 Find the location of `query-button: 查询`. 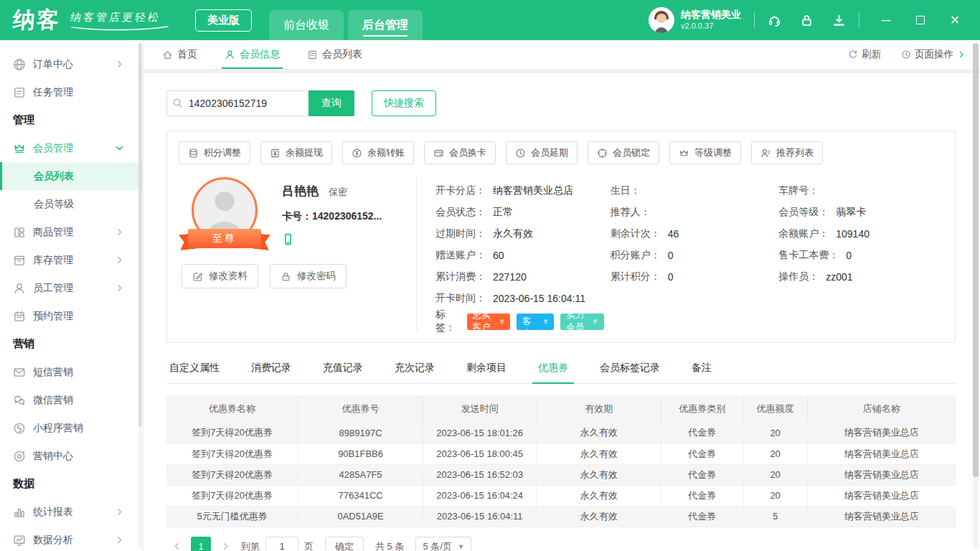

query-button: 查询 is located at coordinates (331, 103).